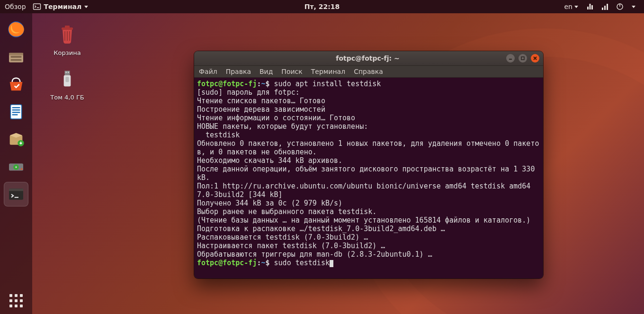  I want to click on input-source: en, so click(572, 7).